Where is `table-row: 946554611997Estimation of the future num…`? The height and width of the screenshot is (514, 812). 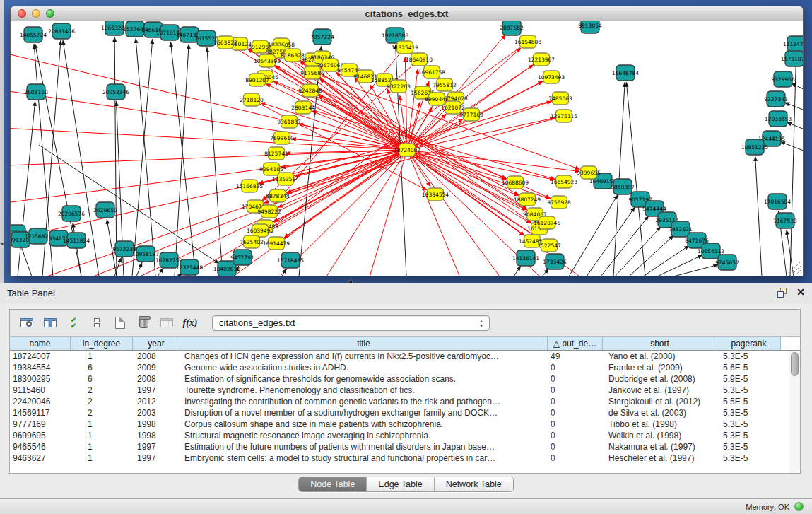 table-row: 946554611997Estimation of the future num… is located at coordinates (399, 447).